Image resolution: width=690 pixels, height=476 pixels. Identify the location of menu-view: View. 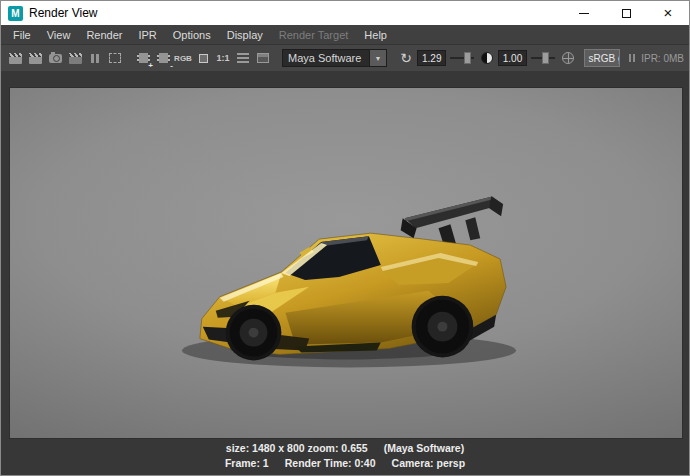
(59, 35).